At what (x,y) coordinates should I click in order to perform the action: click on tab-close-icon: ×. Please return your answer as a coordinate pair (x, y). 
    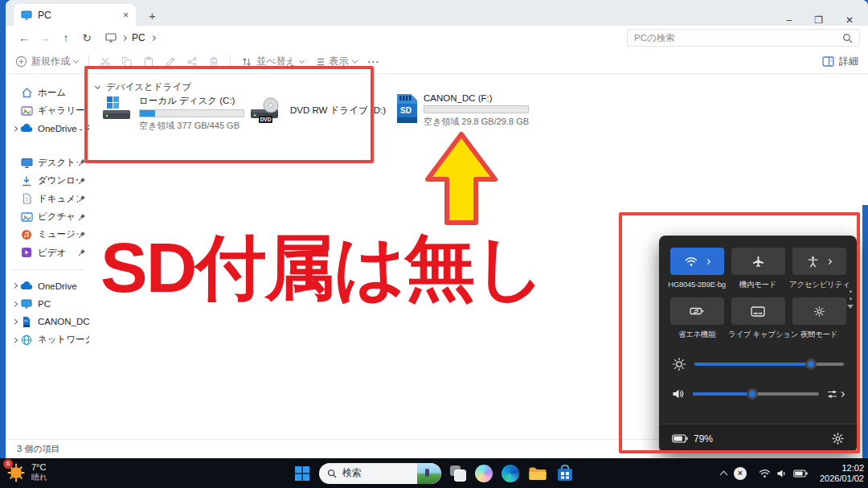
    Looking at the image, I should click on (125, 15).